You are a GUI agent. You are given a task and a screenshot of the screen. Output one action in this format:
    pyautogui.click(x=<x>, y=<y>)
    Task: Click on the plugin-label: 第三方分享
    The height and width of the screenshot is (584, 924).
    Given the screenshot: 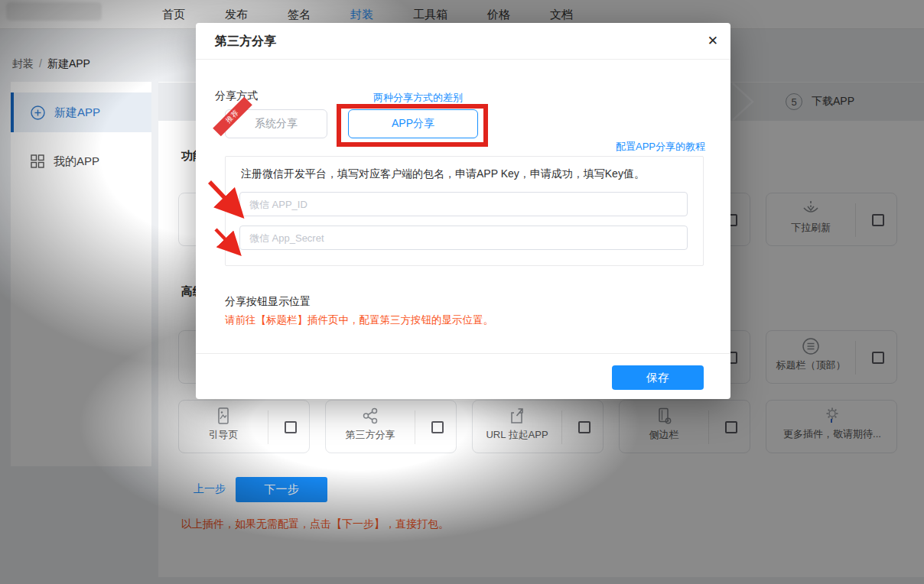 What is the action you would take?
    pyautogui.click(x=370, y=435)
    